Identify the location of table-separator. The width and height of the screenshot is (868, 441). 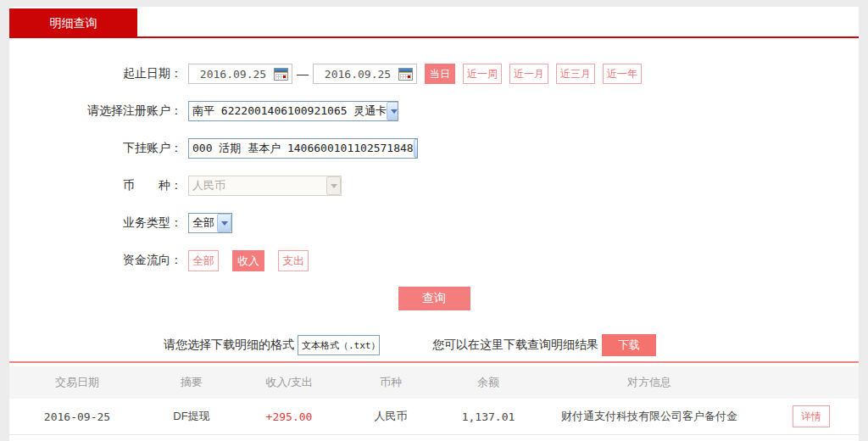
(434, 362).